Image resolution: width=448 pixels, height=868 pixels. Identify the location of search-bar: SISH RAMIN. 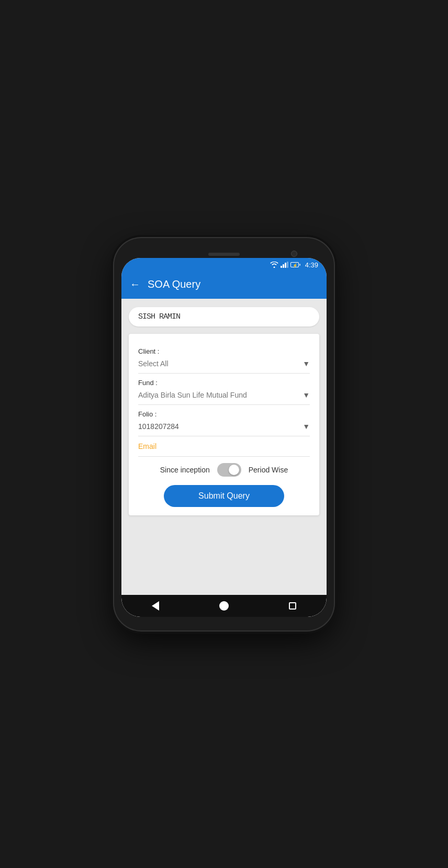
(224, 317).